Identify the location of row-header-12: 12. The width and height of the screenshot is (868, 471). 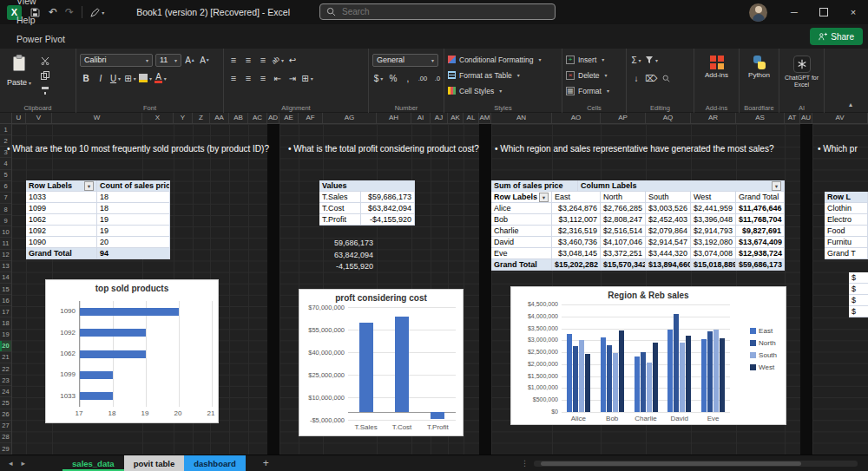
(5, 255).